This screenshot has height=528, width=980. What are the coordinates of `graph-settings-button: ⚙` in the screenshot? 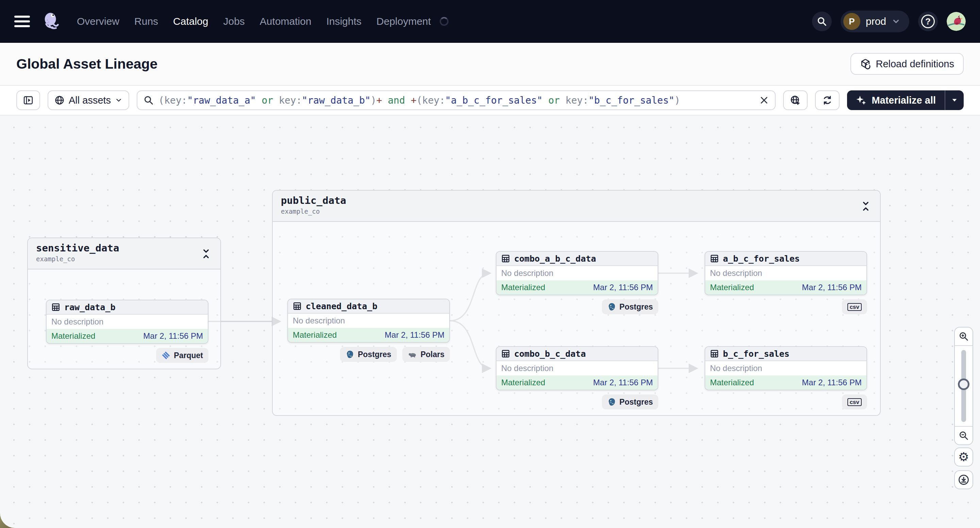 It's located at (964, 457).